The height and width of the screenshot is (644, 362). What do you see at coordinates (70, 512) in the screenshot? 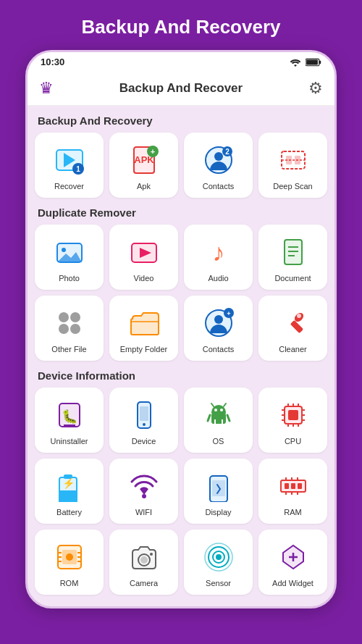
I see `battery-label: Battery` at bounding box center [70, 512].